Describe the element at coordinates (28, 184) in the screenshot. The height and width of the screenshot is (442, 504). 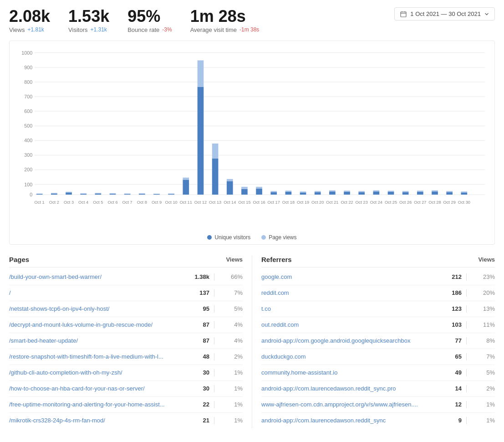
I see `svg-text: 100` at that location.